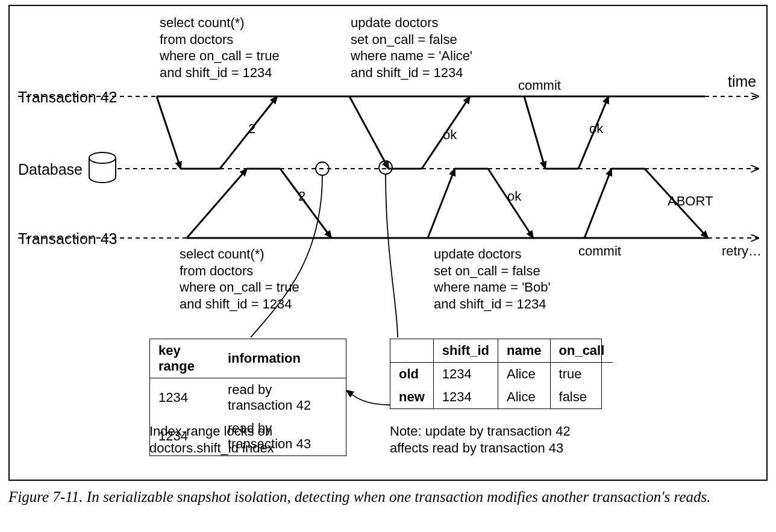 This screenshot has height=532, width=776. I want to click on resp-t43-update: ok, so click(515, 196).